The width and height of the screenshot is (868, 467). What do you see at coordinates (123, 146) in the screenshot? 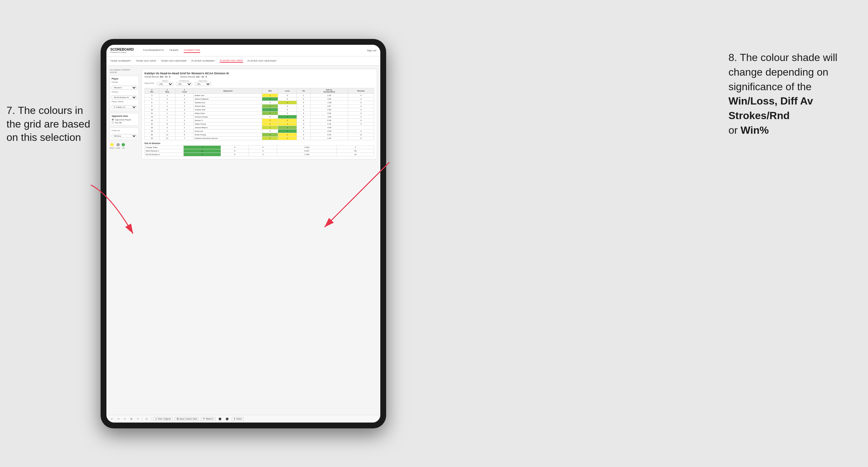
I see `legend-up: Up` at bounding box center [123, 146].